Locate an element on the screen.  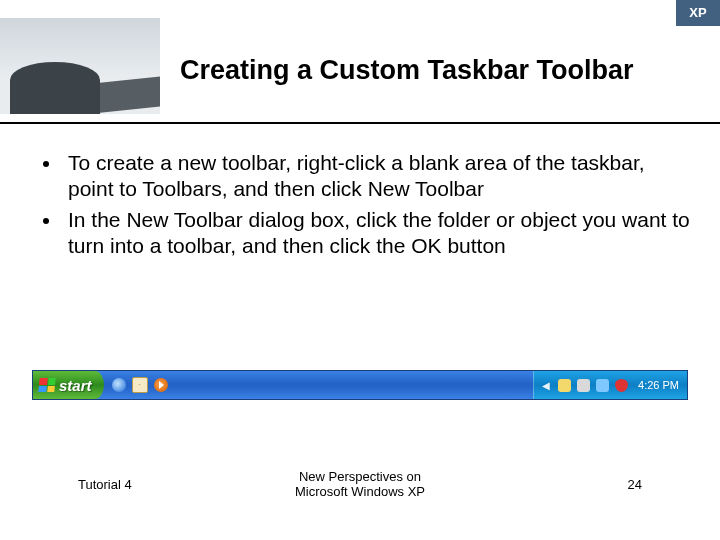
footer-left: Tutorial 4 is located at coordinates (105, 484).